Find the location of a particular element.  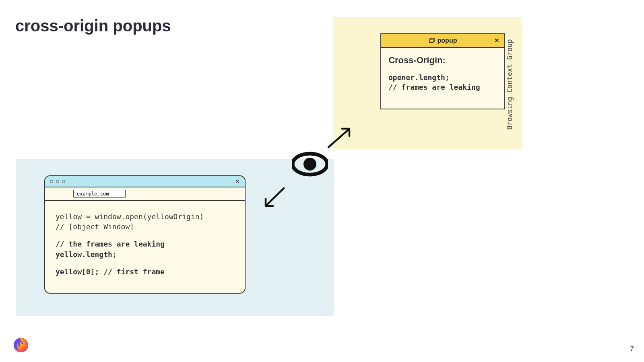

popup-tab: popup is located at coordinates (443, 41).